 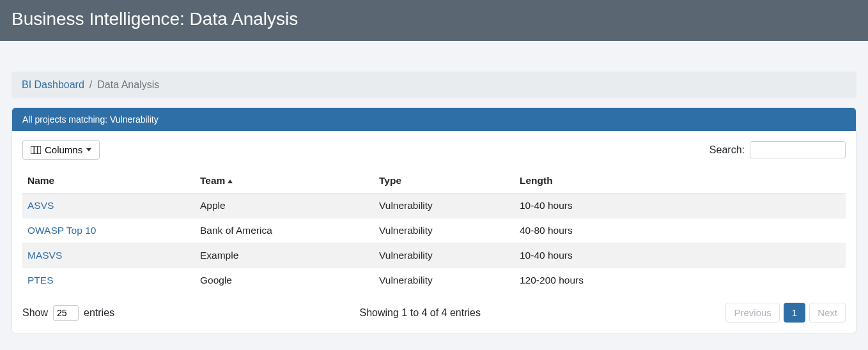 What do you see at coordinates (434, 313) in the screenshot?
I see `table-footer: Show entries Showing 1 to 4 of 4 entries…` at bounding box center [434, 313].